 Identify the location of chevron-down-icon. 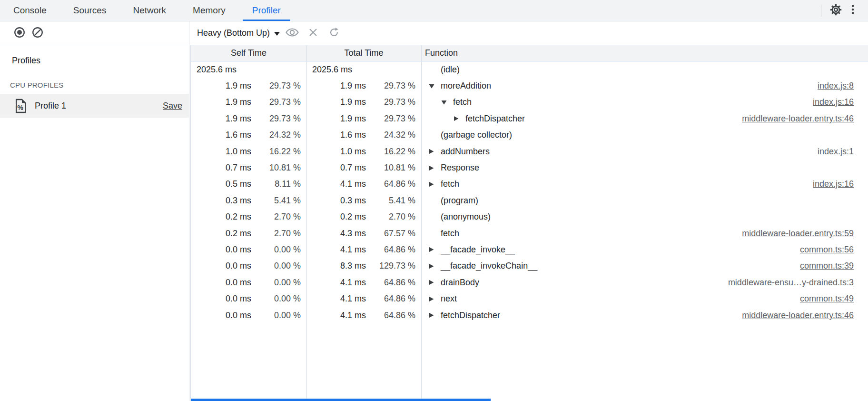
(277, 34).